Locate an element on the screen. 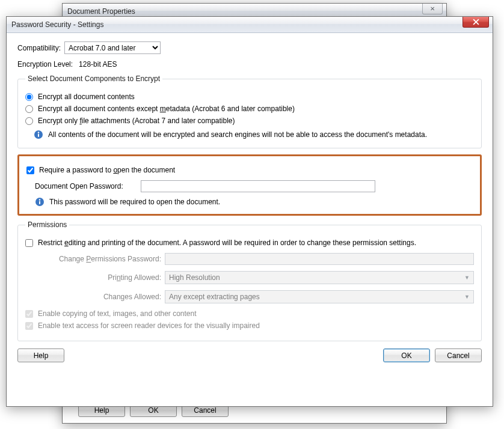  components-legend: Select Document Components to Encrypt is located at coordinates (94, 79).